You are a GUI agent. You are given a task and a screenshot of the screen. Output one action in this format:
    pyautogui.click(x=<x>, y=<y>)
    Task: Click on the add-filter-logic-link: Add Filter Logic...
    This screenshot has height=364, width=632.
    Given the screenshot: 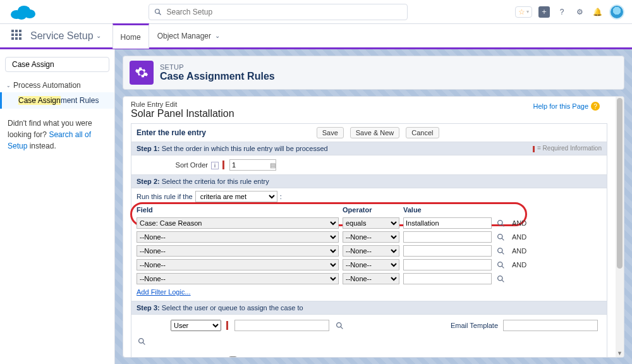 What is the action you would take?
    pyautogui.click(x=164, y=292)
    